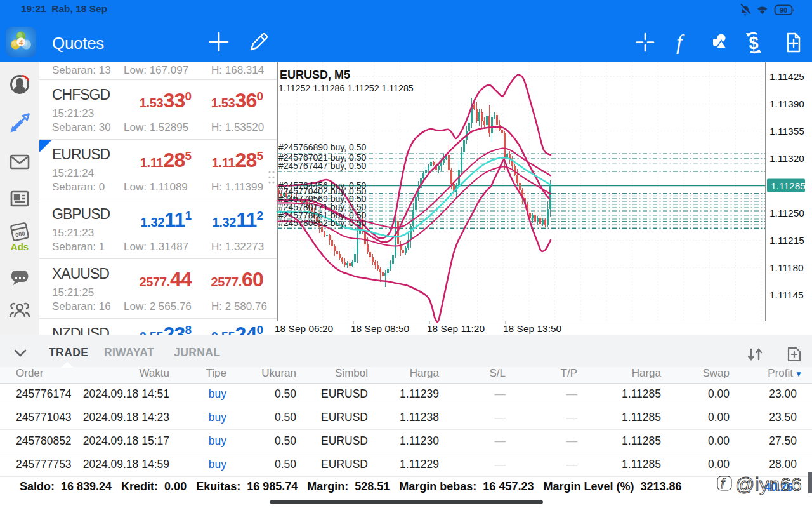 The width and height of the screenshot is (812, 508). Describe the element at coordinates (788, 185) in the screenshot. I see `svg-text: 1.11285` at that location.